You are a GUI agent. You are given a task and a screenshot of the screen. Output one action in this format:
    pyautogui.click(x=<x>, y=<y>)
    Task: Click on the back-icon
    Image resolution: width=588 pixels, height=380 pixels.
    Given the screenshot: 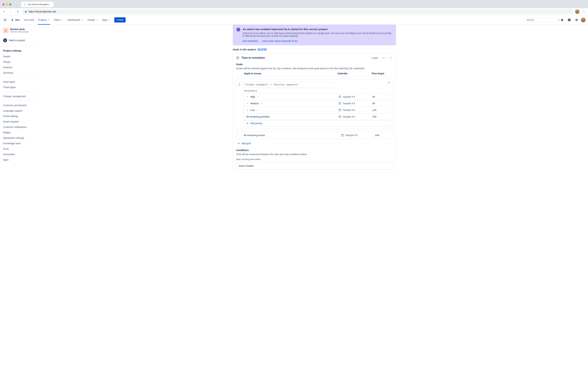 What is the action you would take?
    pyautogui.click(x=4, y=12)
    